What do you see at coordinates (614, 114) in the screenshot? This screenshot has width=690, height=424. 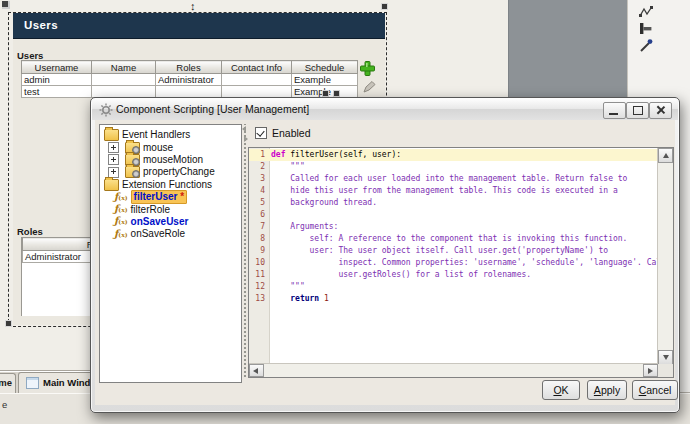 I see `minimize-icon` at bounding box center [614, 114].